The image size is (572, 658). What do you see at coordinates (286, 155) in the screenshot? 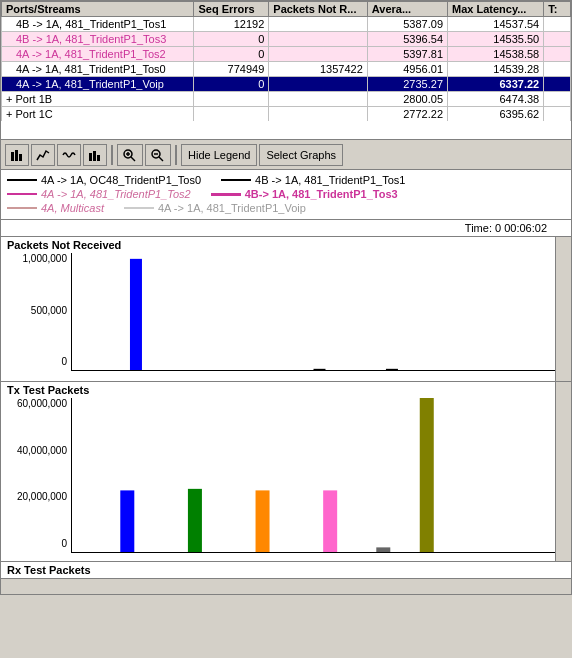
I see `toolbar: Hide Legend Select Graphs` at bounding box center [286, 155].